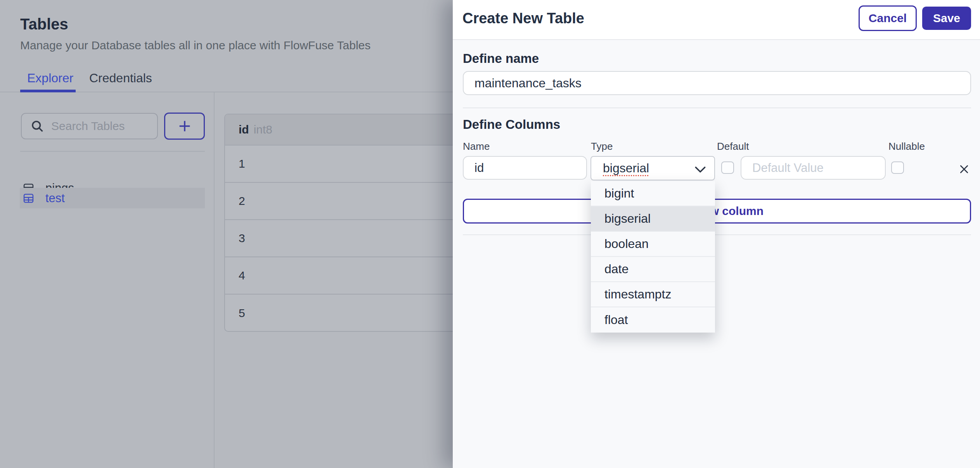 The image size is (980, 468). I want to click on default-value-placeholder: Default Value, so click(788, 168).